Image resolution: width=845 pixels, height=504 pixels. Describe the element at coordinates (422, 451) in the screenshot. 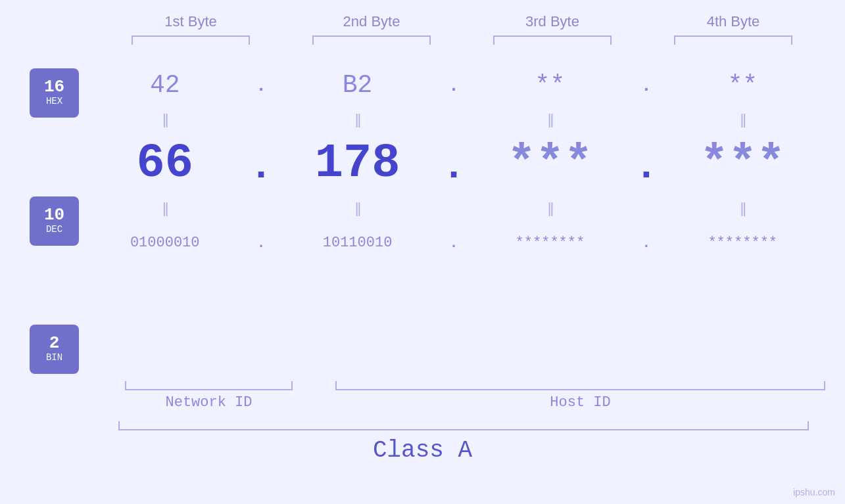

I see `class-label: Class A` at that location.